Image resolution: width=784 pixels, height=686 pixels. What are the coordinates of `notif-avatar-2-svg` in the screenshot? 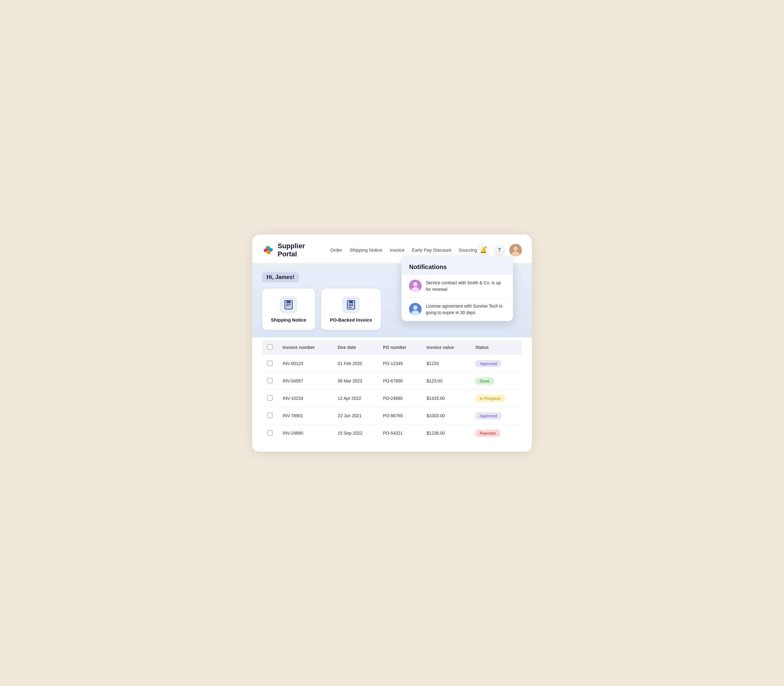 It's located at (416, 309).